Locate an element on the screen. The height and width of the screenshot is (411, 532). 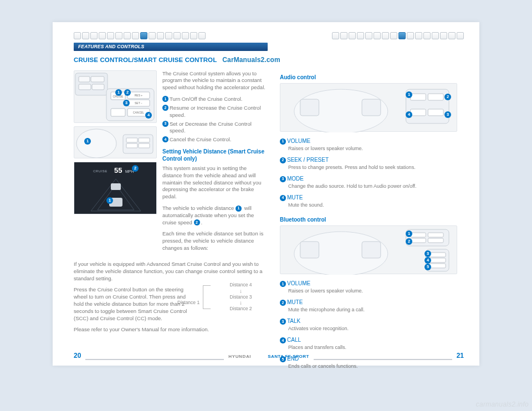
cruise-steps-list: 1Turn On/Off the Cruise Control. 2Resume… is located at coordinates (215, 120).